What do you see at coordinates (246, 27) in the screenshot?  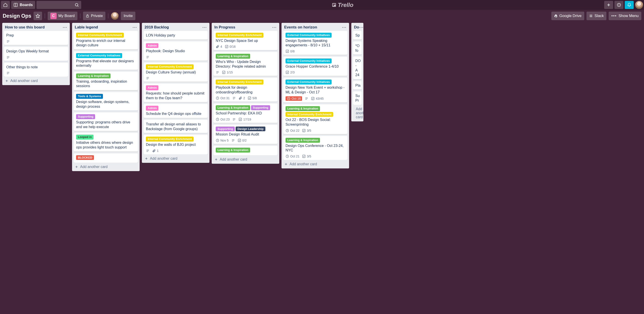 I see `list-header: In Progress···` at bounding box center [246, 27].